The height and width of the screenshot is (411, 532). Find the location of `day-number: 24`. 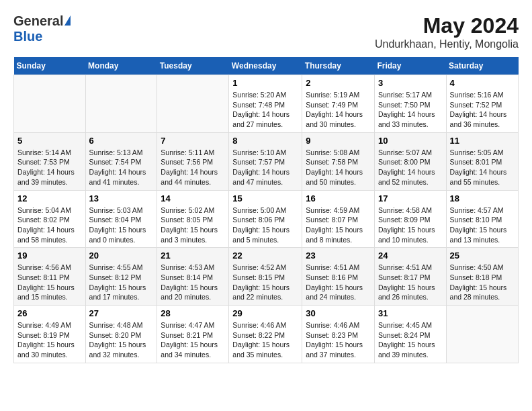

day-number: 24 is located at coordinates (410, 255).